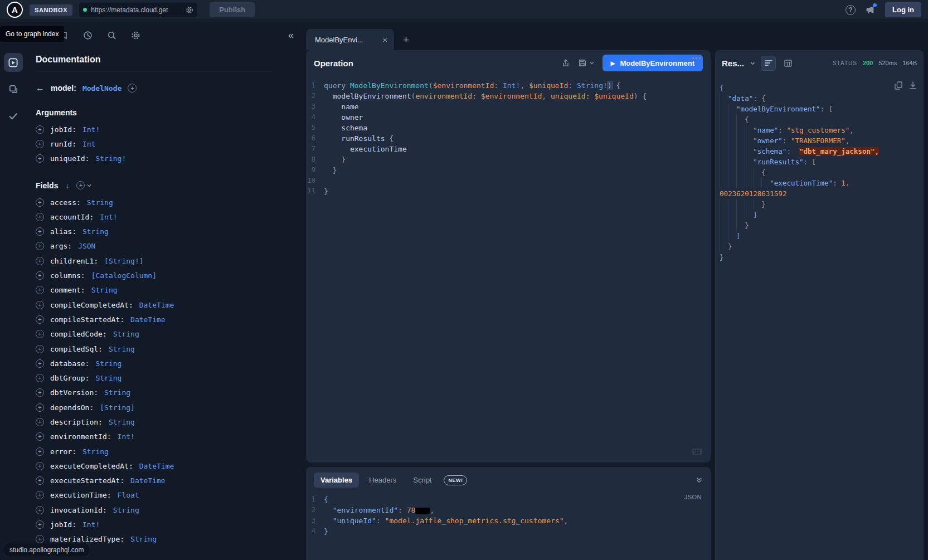 This screenshot has width=928, height=560. Describe the element at coordinates (136, 36) in the screenshot. I see `settings-icon` at that location.